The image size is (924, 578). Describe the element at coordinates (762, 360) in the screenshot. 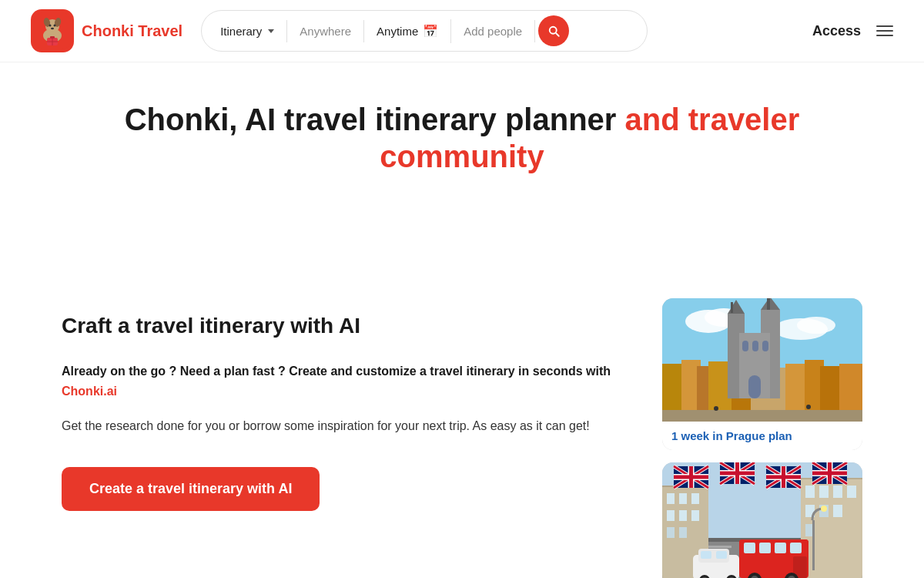

I see `prague-image-svg` at that location.